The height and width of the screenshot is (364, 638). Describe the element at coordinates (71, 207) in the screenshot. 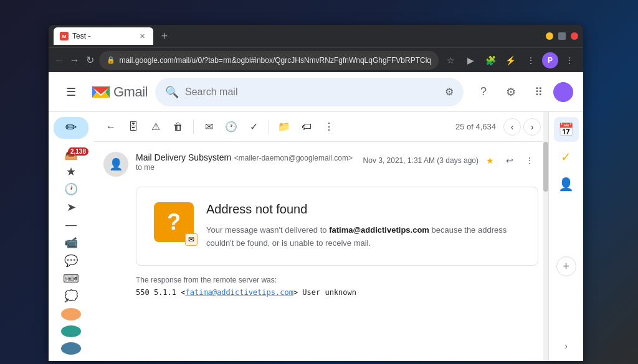

I see `sent-icon: ➤` at that location.